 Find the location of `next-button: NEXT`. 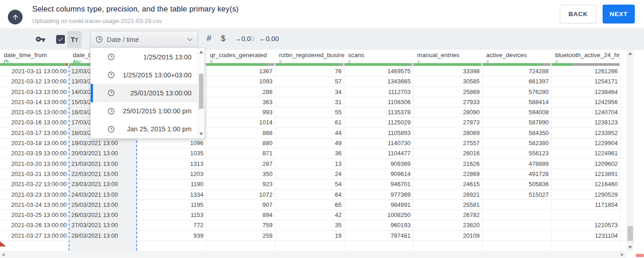

next-button: NEXT is located at coordinates (619, 14).